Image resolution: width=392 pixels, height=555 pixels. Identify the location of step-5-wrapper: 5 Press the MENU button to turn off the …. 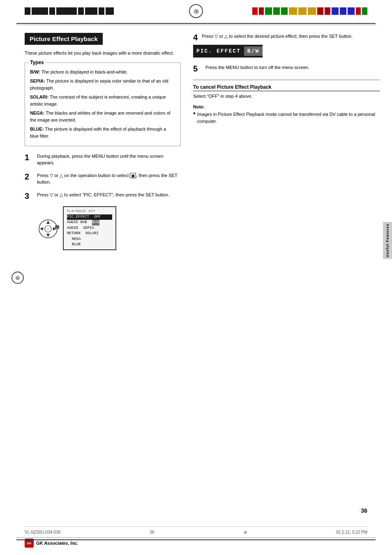
(286, 69).